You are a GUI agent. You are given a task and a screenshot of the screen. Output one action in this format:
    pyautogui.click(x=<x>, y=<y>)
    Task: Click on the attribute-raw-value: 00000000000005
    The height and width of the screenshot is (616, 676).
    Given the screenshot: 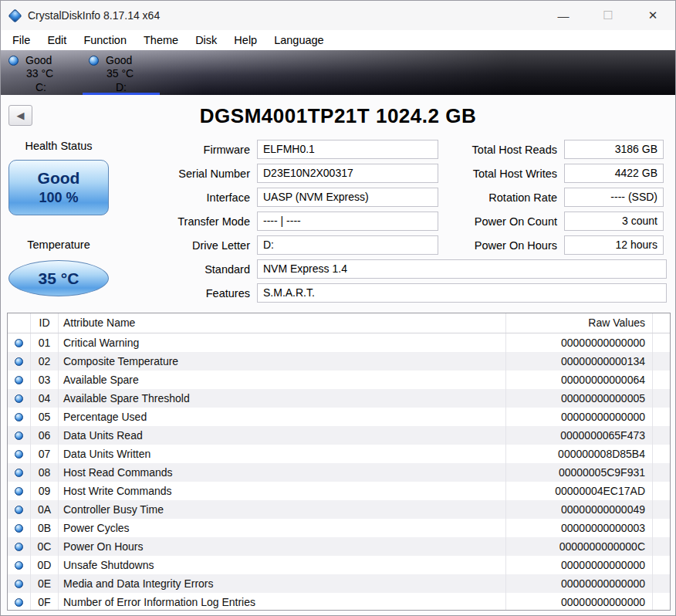 What is the action you would take?
    pyautogui.click(x=580, y=398)
    